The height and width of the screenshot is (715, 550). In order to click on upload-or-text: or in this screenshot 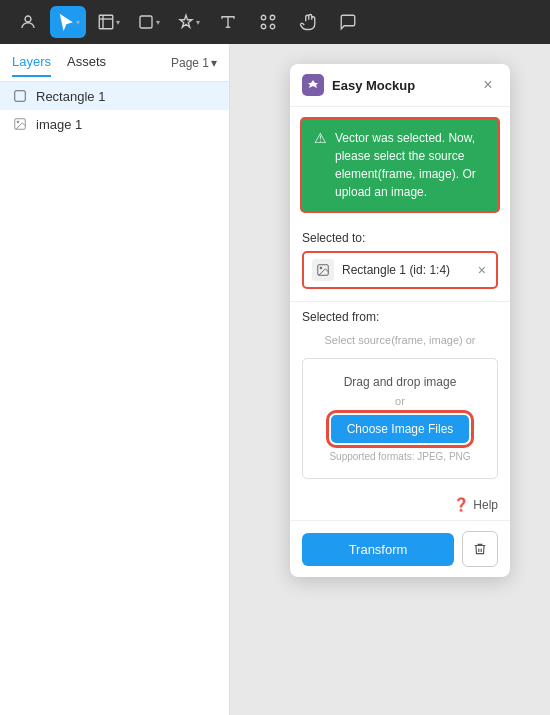, I will do `click(400, 401)`.